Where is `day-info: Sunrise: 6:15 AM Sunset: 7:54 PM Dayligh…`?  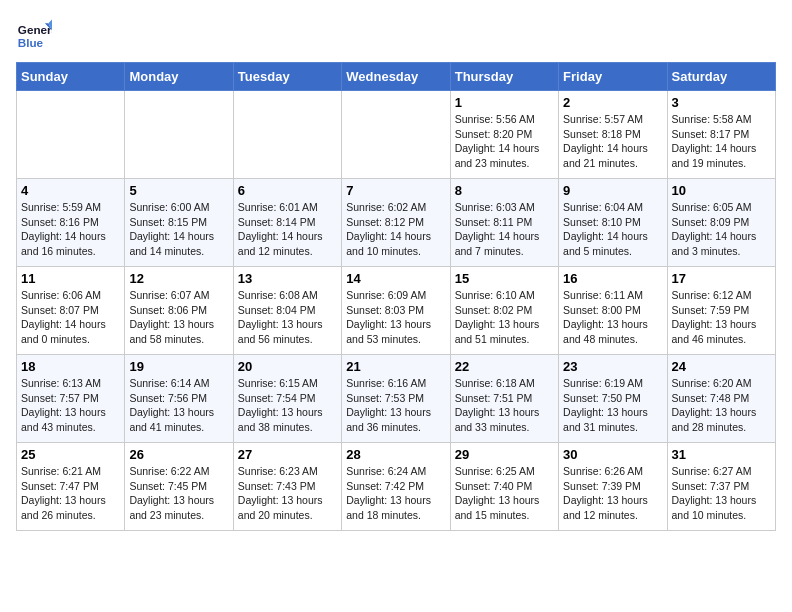
day-info: Sunrise: 6:15 AM Sunset: 7:54 PM Dayligh… is located at coordinates (288, 406).